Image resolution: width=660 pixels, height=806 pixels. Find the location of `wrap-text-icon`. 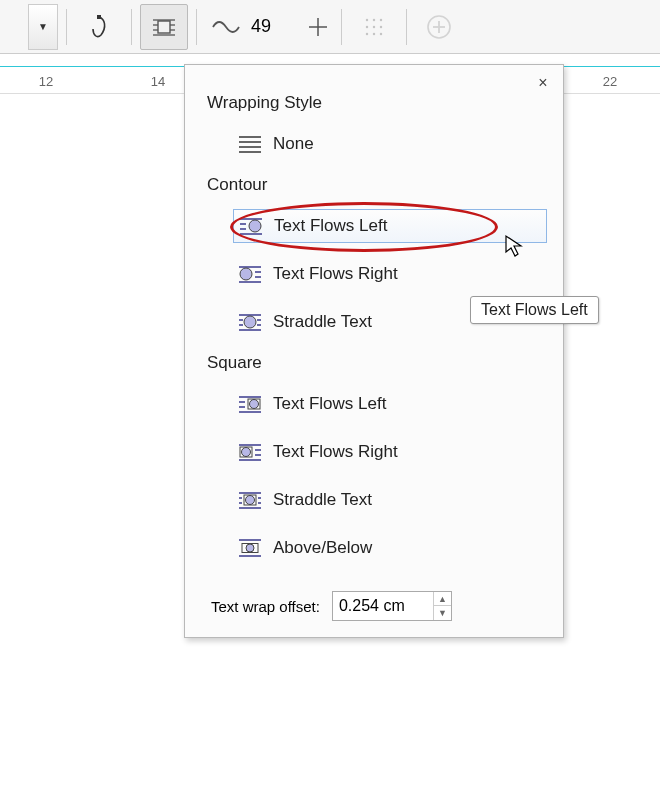

wrap-text-icon is located at coordinates (164, 27).